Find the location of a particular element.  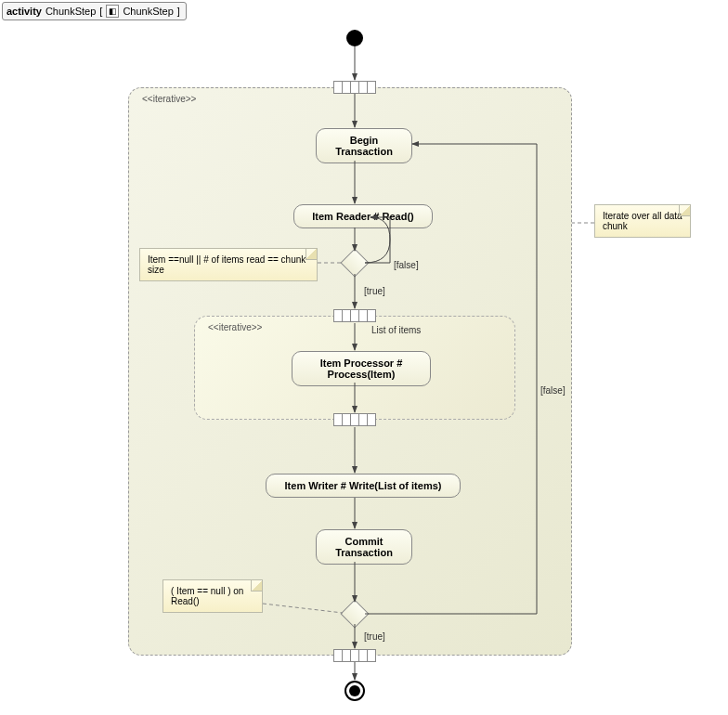

label-list-of-items: List of items is located at coordinates (396, 331).